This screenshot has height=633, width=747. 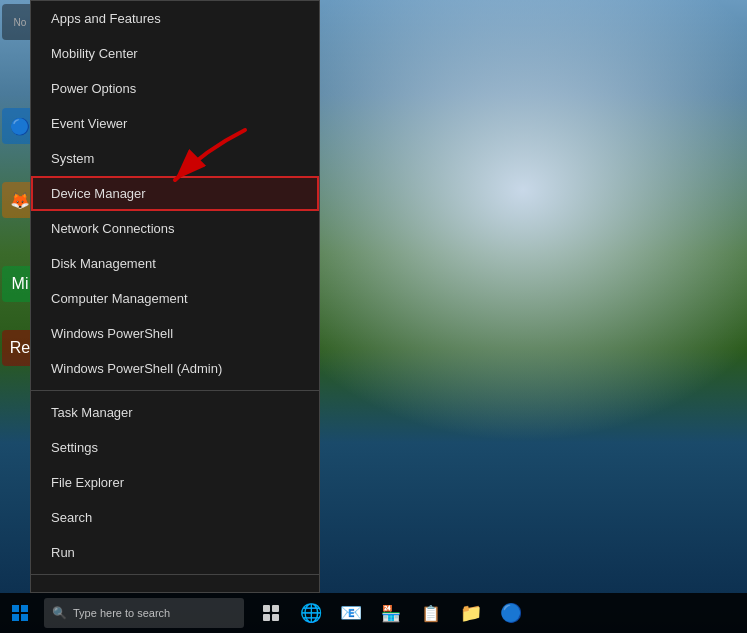 I want to click on taskbar-search-box: 🔍 Type here to search, so click(x=144, y=613).